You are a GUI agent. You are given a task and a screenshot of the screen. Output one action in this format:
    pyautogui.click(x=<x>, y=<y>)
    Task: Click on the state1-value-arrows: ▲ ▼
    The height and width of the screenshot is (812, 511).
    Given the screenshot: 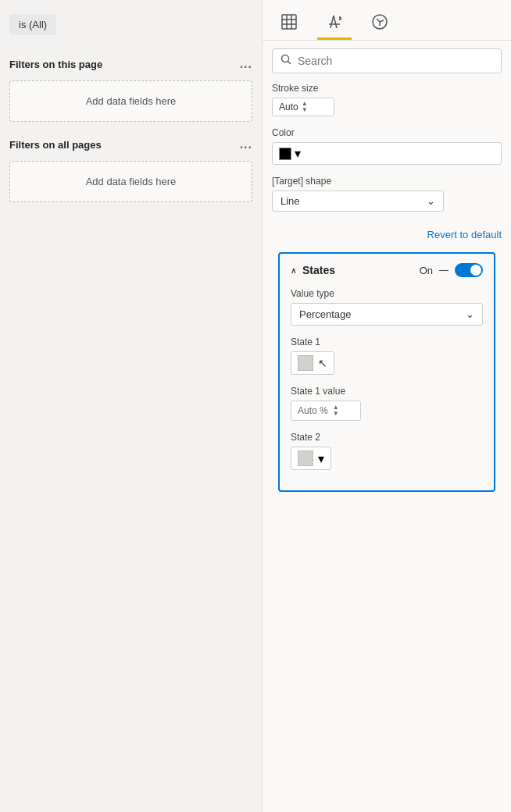 What is the action you would take?
    pyautogui.click(x=336, y=411)
    